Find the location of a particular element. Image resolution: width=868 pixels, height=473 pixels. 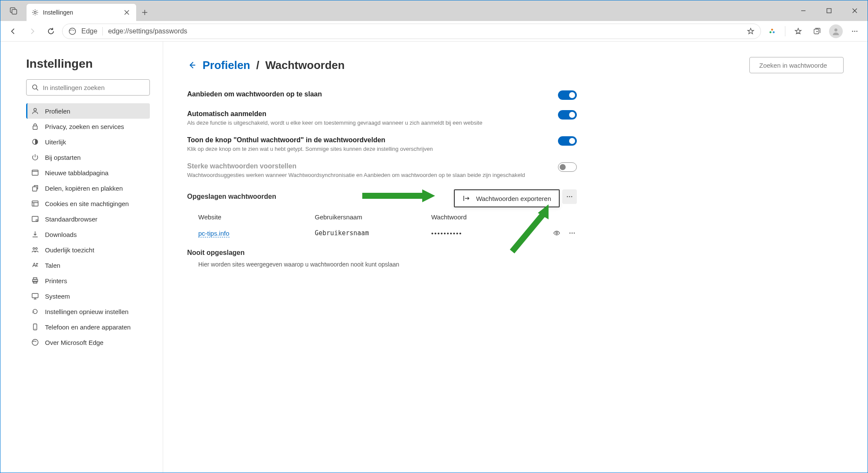

sidebar-item-profile: Profielen is located at coordinates (88, 111).